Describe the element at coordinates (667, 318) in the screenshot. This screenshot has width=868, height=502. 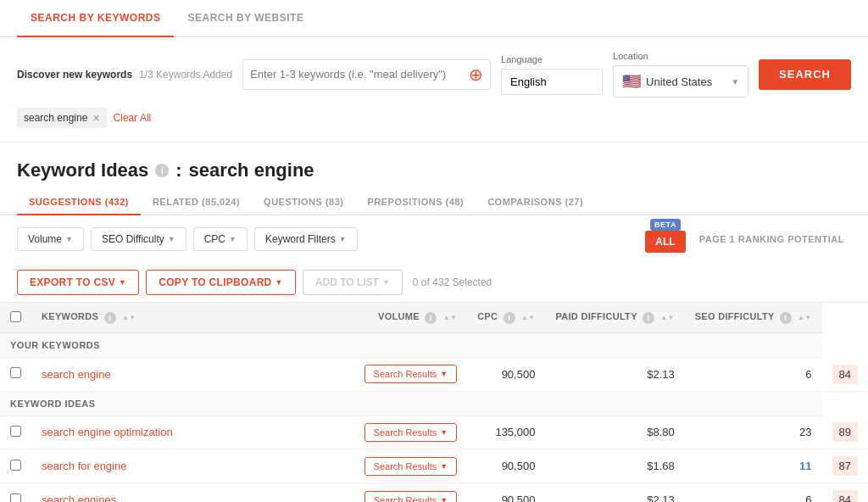
I see `paid-sort: ▲▼` at that location.